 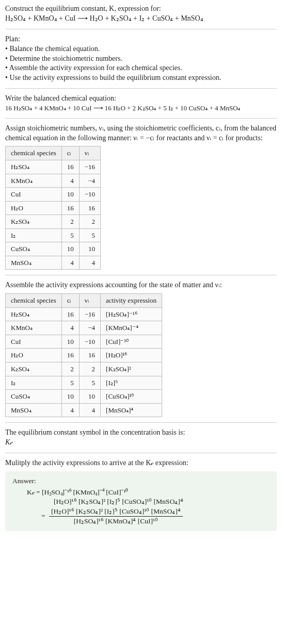 I want to click on plan-b1: • Balance the chemical equation., so click(x=141, y=49).